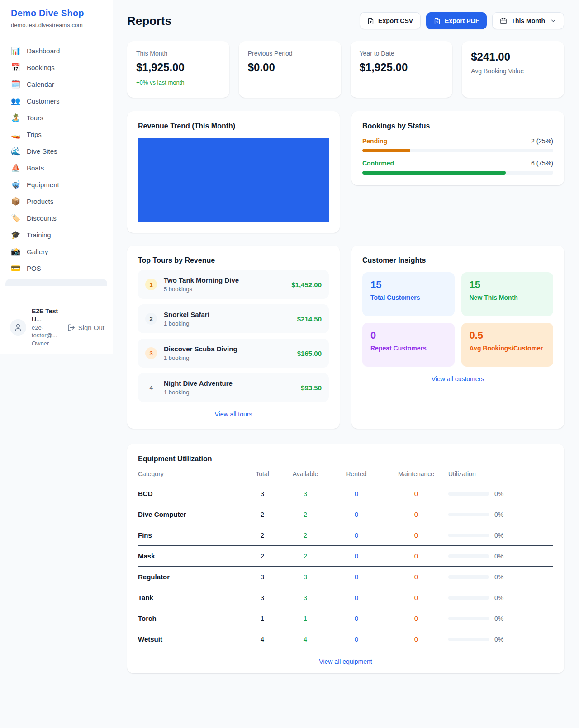 Image resolution: width=579 pixels, height=728 pixels. What do you see at coordinates (43, 101) in the screenshot?
I see `sidebar-item-label: Customers` at bounding box center [43, 101].